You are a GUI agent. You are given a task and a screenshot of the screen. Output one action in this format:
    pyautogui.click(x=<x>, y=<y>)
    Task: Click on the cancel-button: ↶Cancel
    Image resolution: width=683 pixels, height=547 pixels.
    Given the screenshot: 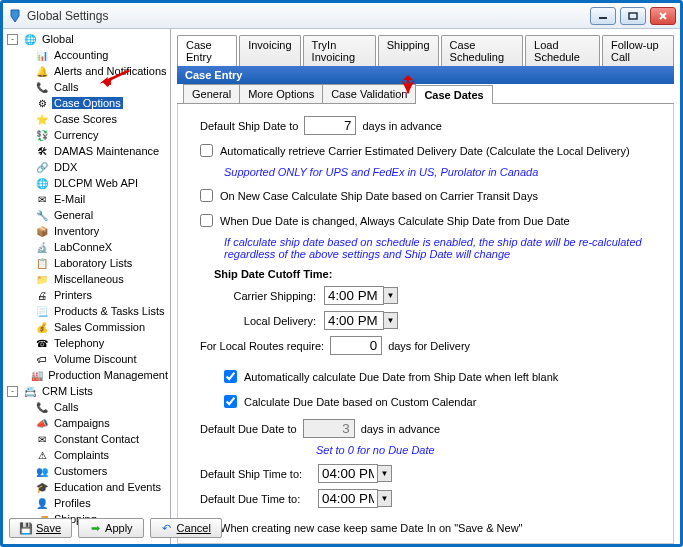 What is the action you would take?
    pyautogui.click(x=186, y=528)
    